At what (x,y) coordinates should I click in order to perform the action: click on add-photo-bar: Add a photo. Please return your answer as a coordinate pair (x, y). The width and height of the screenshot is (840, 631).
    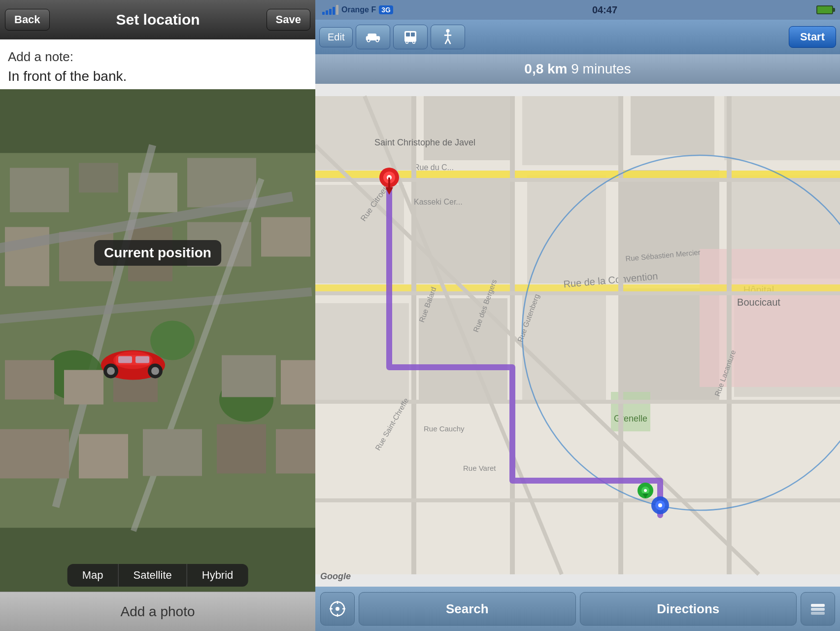
    Looking at the image, I should click on (158, 611).